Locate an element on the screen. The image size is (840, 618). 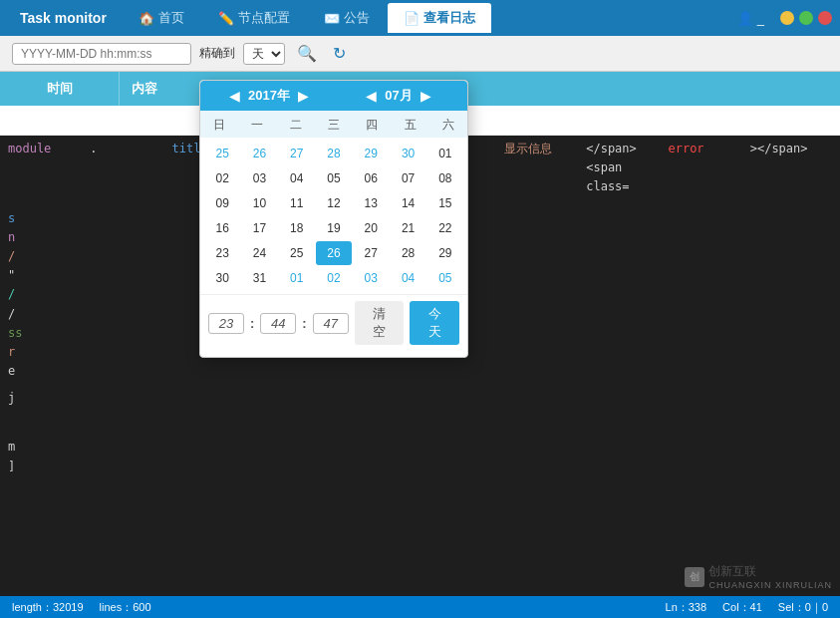
top-bar-right: 👤 _ is located at coordinates (781, 18).